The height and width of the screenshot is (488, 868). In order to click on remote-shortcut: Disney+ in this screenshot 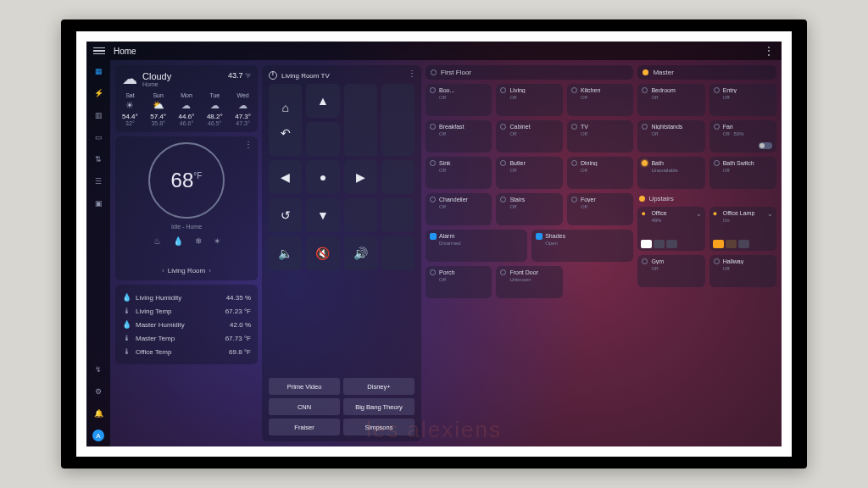, I will do `click(379, 386)`.